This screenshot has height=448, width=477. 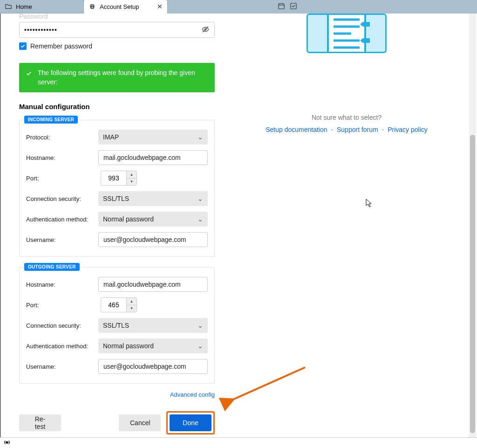 I want to click on in-hostname-label: Hostname:, so click(x=62, y=158).